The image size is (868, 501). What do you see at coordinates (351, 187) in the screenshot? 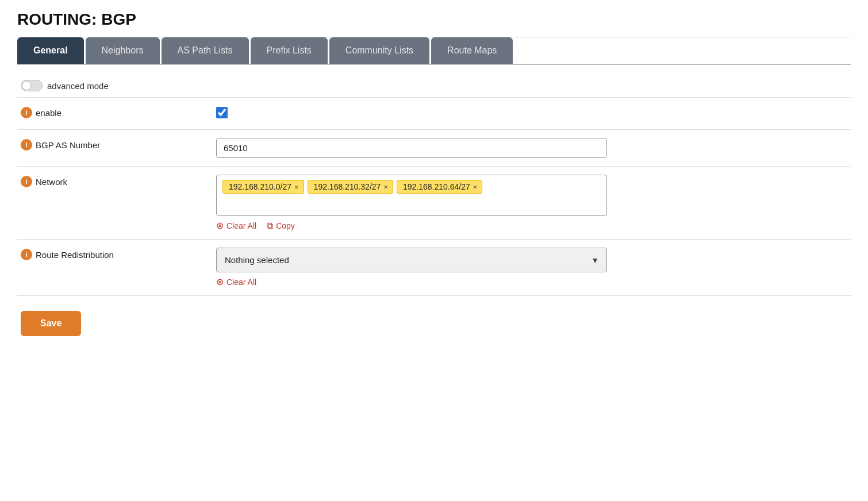
I see `network-tag-1: 192.168.210.32/27 ×` at bounding box center [351, 187].